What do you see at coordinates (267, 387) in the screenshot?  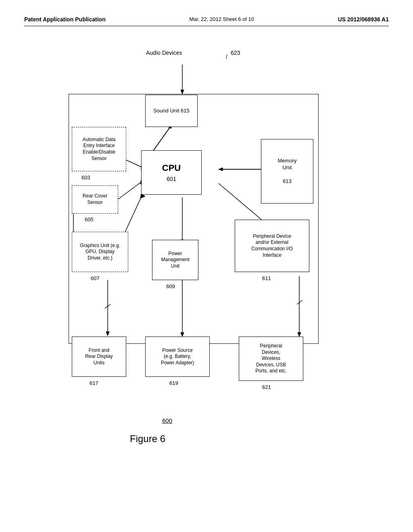 I see `label-621: 621` at bounding box center [267, 387].